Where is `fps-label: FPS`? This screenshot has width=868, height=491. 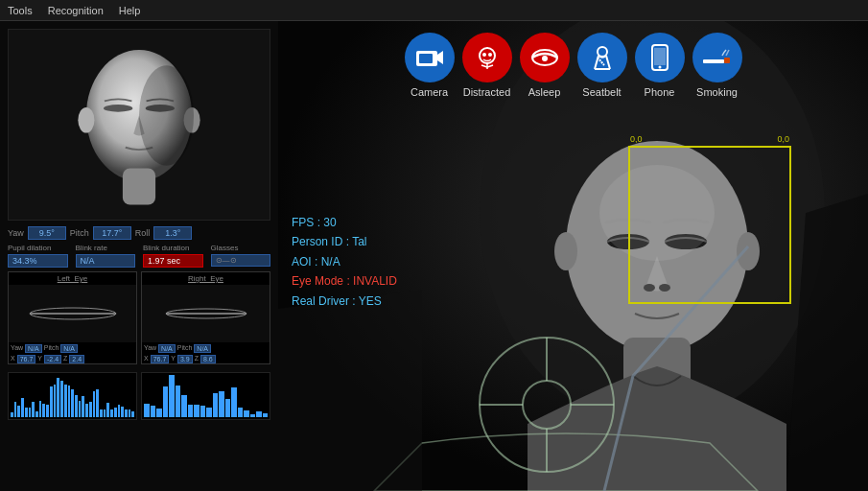 fps-label: FPS is located at coordinates (303, 222).